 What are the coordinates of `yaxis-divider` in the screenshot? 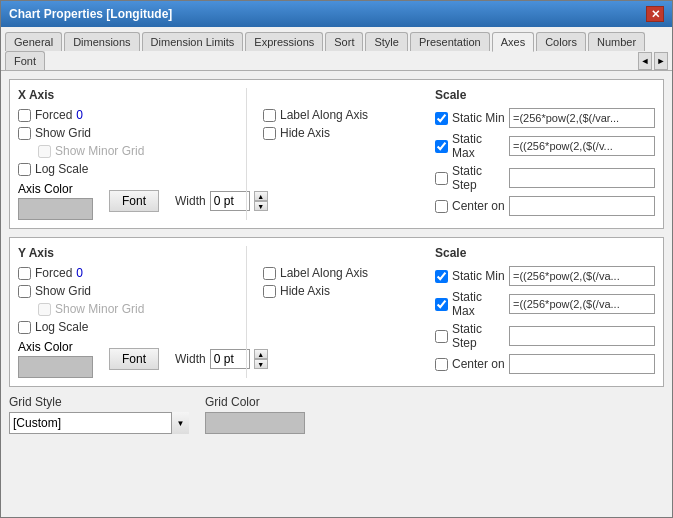 It's located at (246, 312).